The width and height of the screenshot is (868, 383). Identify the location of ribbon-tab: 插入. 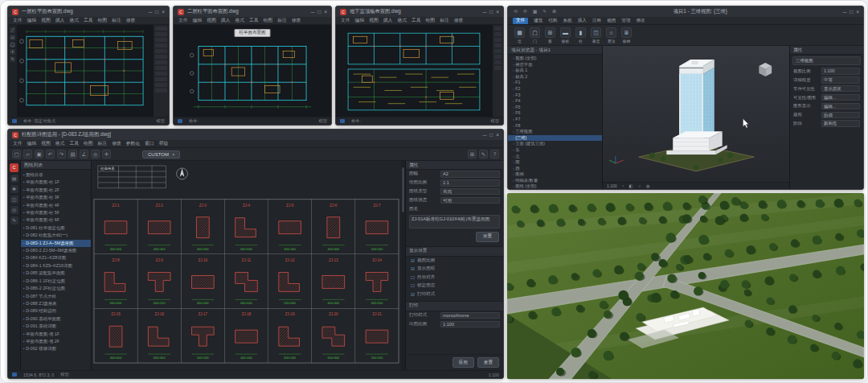
(582, 21).